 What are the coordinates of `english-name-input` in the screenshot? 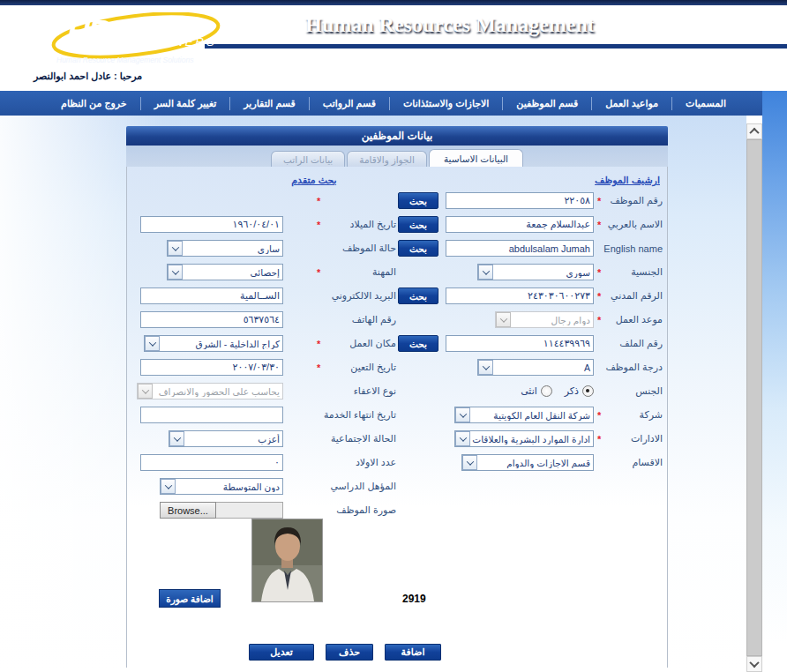 It's located at (520, 249).